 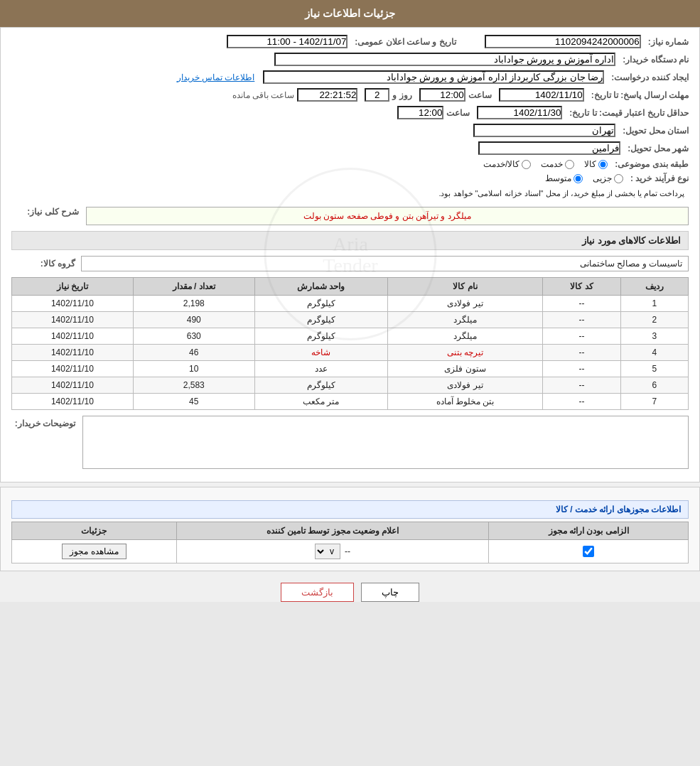 What do you see at coordinates (327, 95) in the screenshot?
I see `mohlat-countdown-input` at bounding box center [327, 95].